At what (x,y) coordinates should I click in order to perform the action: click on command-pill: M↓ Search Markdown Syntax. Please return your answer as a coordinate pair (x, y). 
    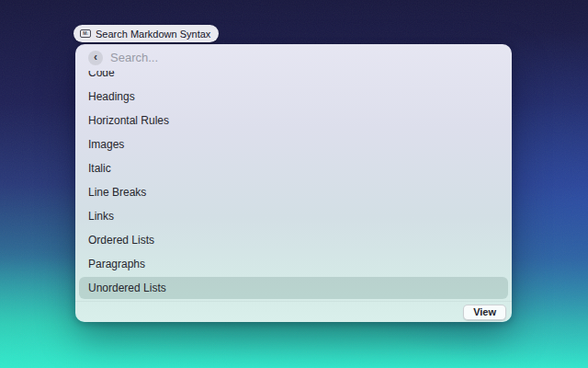
    Looking at the image, I should click on (146, 33).